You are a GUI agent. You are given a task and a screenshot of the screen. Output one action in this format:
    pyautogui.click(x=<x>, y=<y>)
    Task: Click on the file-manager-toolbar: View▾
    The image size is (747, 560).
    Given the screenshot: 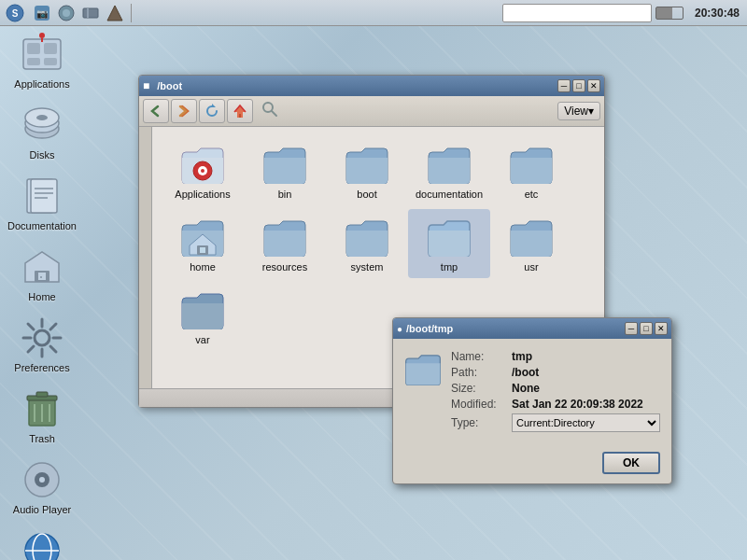 What is the action you would take?
    pyautogui.click(x=372, y=112)
    